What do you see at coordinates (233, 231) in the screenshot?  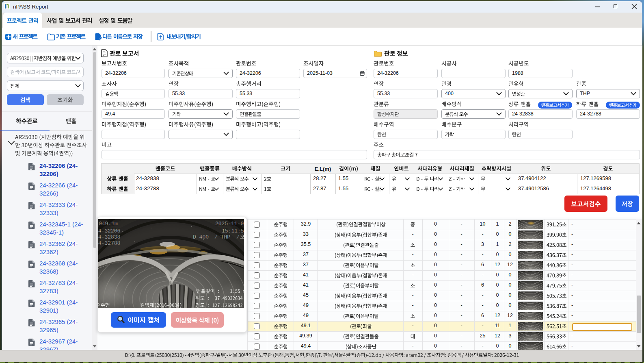 I see `svg-text: 15:11:5` at bounding box center [233, 231].